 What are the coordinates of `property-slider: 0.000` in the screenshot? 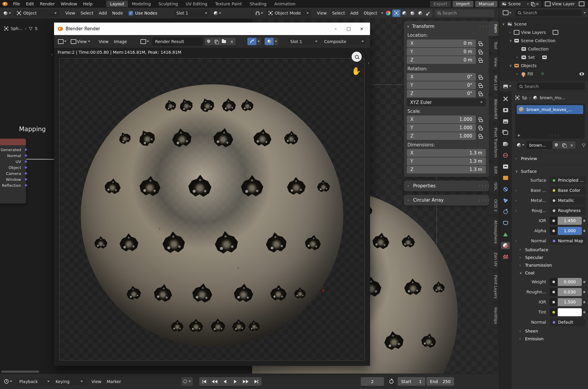 It's located at (566, 282).